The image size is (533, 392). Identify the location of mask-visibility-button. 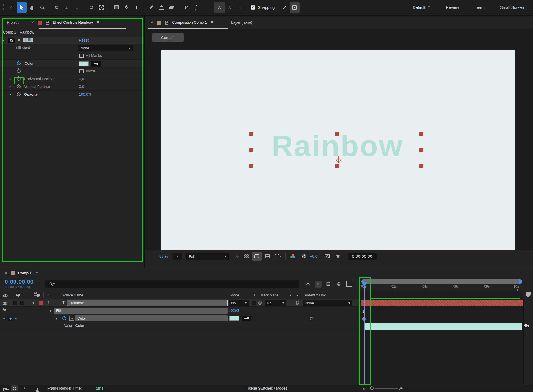
(257, 256).